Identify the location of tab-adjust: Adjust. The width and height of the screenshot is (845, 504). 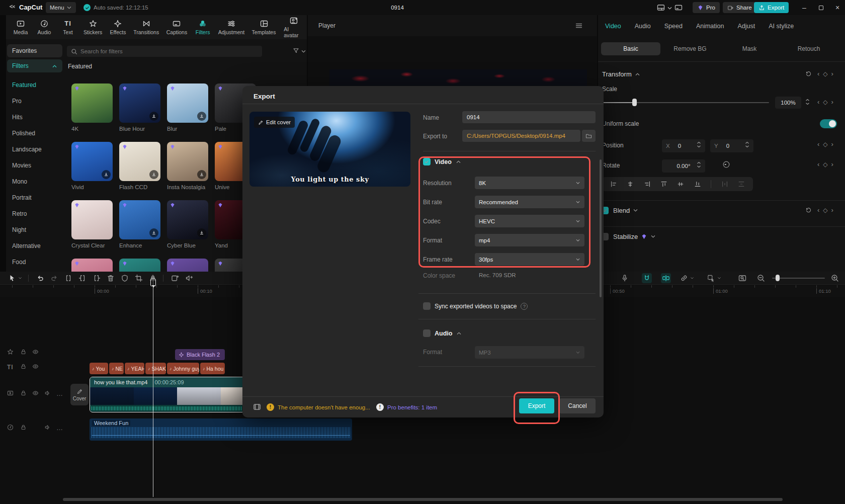
(746, 26).